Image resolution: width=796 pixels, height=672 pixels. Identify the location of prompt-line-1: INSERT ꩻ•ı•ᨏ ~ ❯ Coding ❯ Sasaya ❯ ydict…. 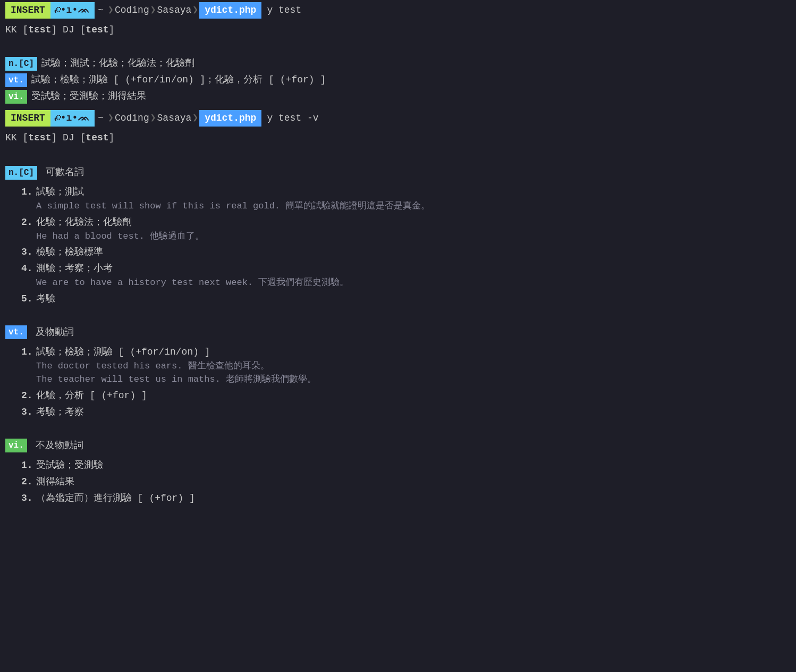
(398, 11).